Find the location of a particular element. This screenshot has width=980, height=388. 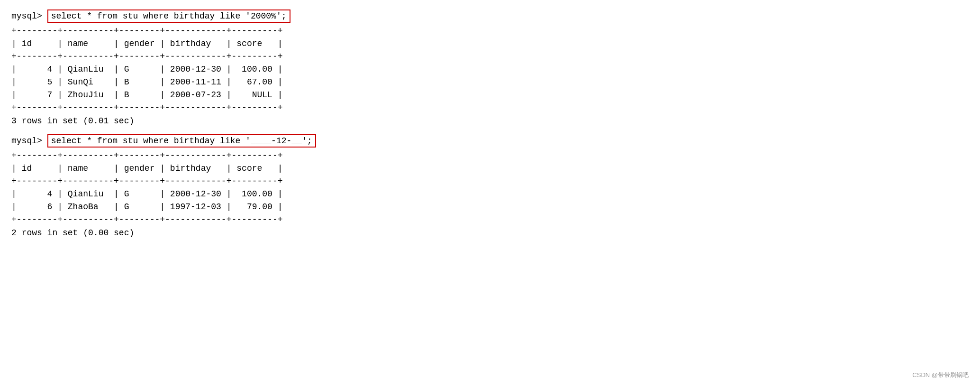

prompt-2: mysql> is located at coordinates (29, 141).